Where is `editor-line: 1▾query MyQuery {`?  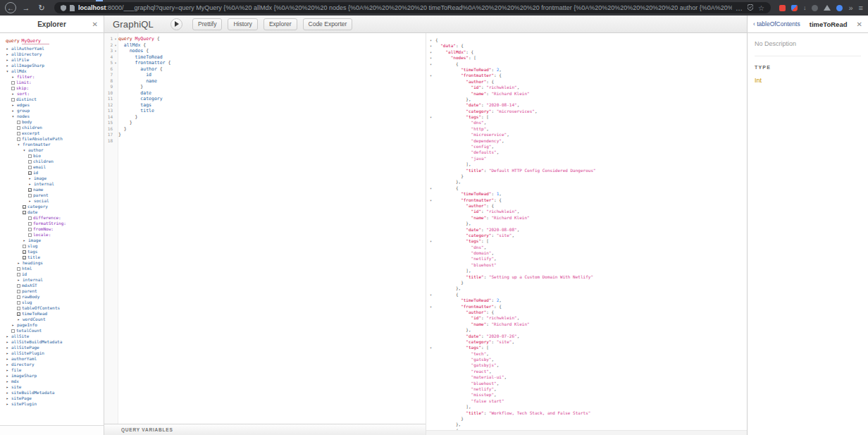
editor-line: 1▾query MyQuery { is located at coordinates (265, 39).